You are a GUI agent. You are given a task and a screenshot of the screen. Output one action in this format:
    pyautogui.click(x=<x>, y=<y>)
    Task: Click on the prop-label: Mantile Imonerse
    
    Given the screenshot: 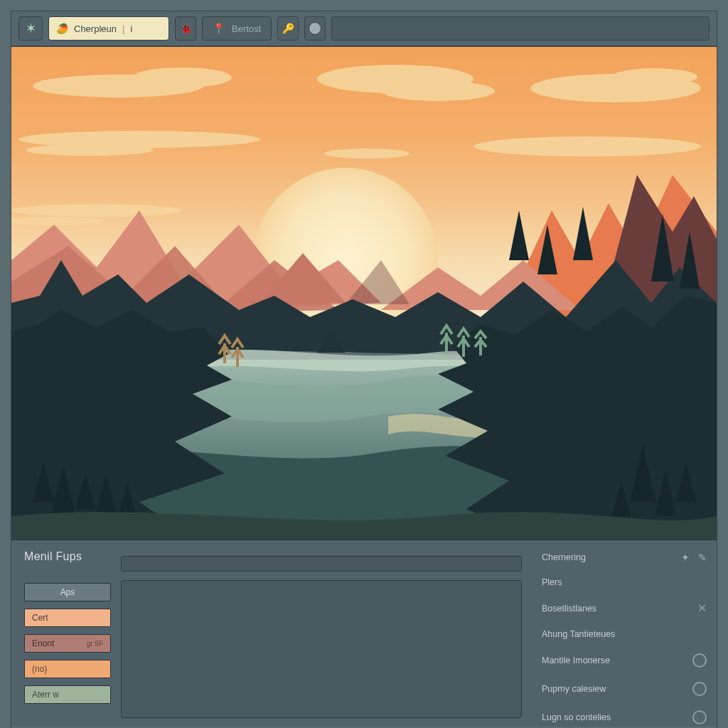 What is the action you would take?
    pyautogui.click(x=576, y=660)
    